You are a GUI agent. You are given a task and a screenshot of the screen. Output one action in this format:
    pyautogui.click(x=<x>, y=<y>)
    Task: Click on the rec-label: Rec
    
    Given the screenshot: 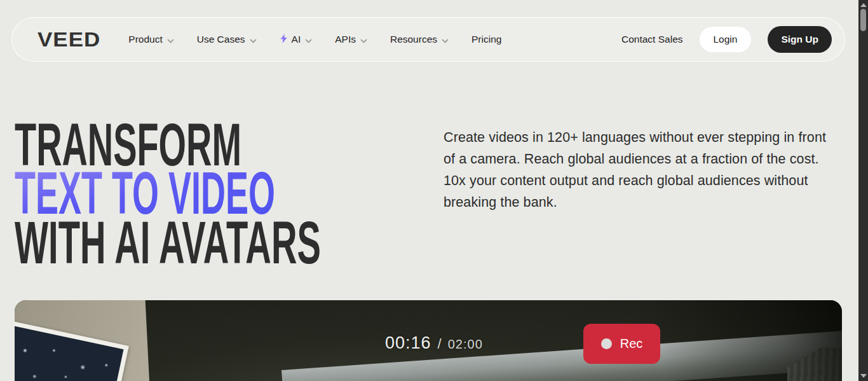 What is the action you would take?
    pyautogui.click(x=632, y=343)
    